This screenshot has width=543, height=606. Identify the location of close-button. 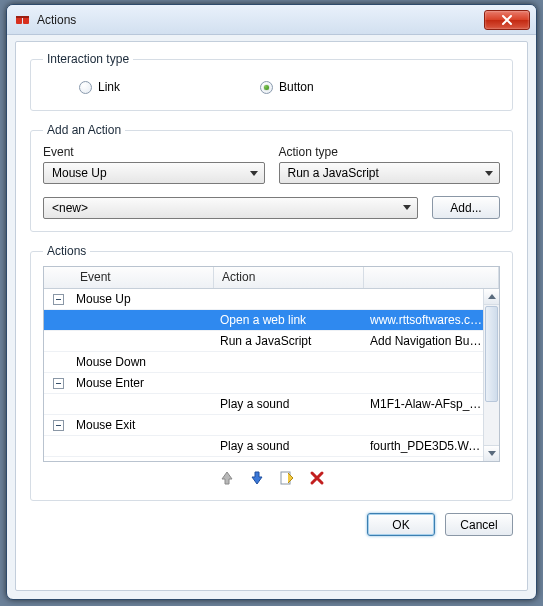
(507, 20).